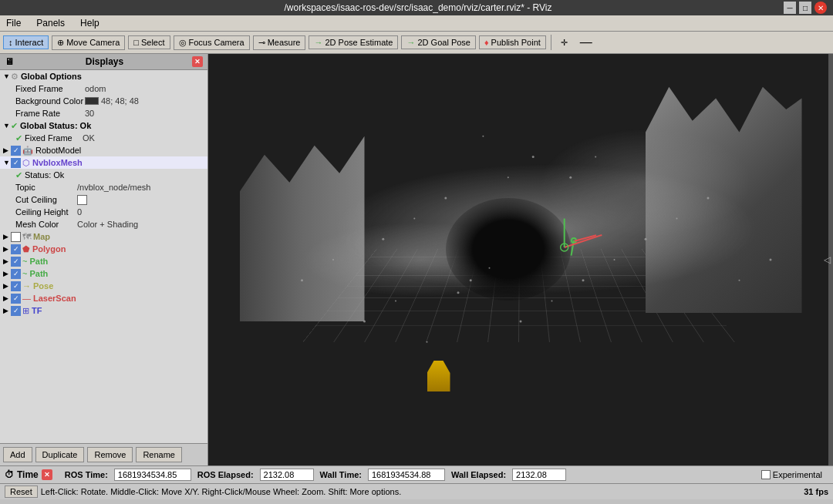 This screenshot has height=504, width=833. Describe the element at coordinates (28, 151) in the screenshot. I see `robot-icon: 🤖` at that location.